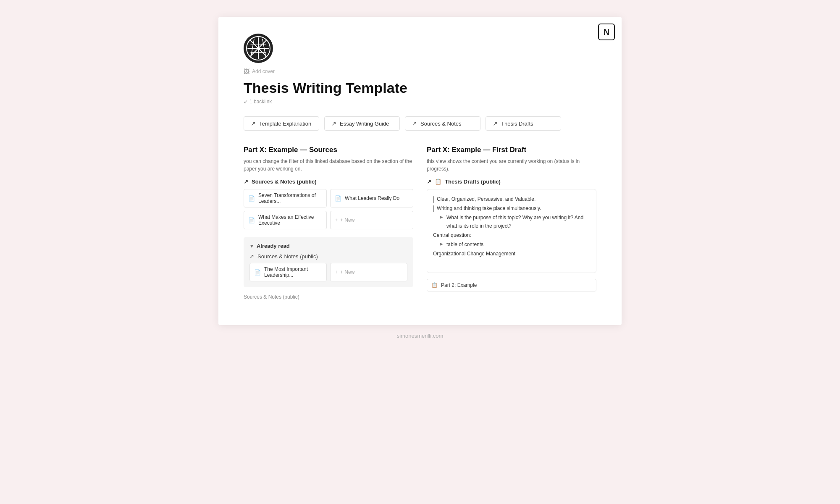  Describe the element at coordinates (328, 246) in the screenshot. I see `already-read-toggle: ▼ Already read` at that location.